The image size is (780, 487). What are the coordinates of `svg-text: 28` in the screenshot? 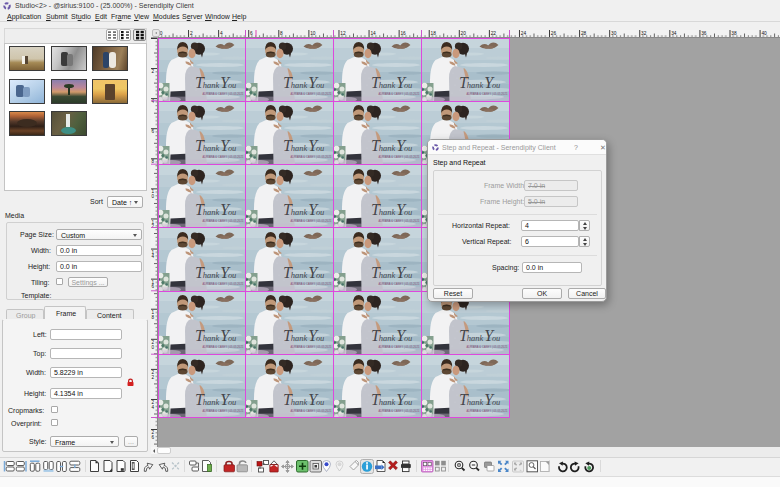 It's located at (584, 34).